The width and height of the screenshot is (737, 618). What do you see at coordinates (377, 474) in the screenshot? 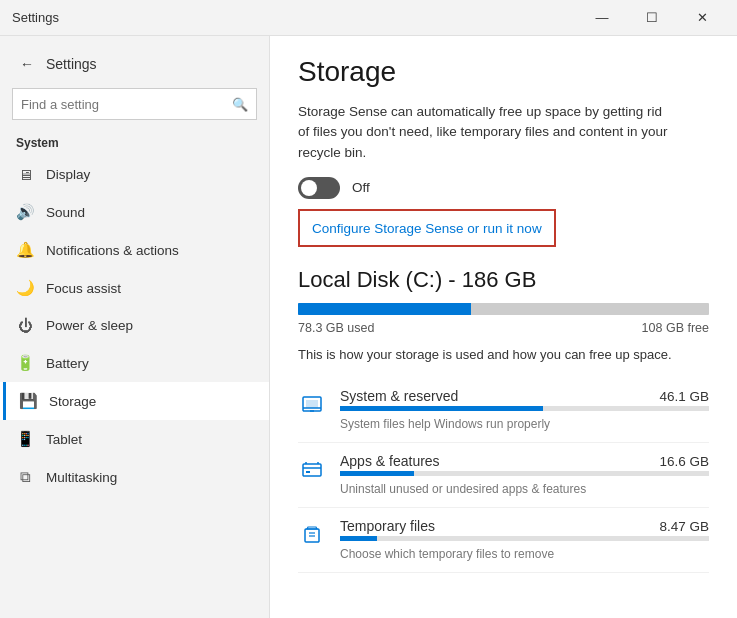
I see `apps-bar-fill` at bounding box center [377, 474].